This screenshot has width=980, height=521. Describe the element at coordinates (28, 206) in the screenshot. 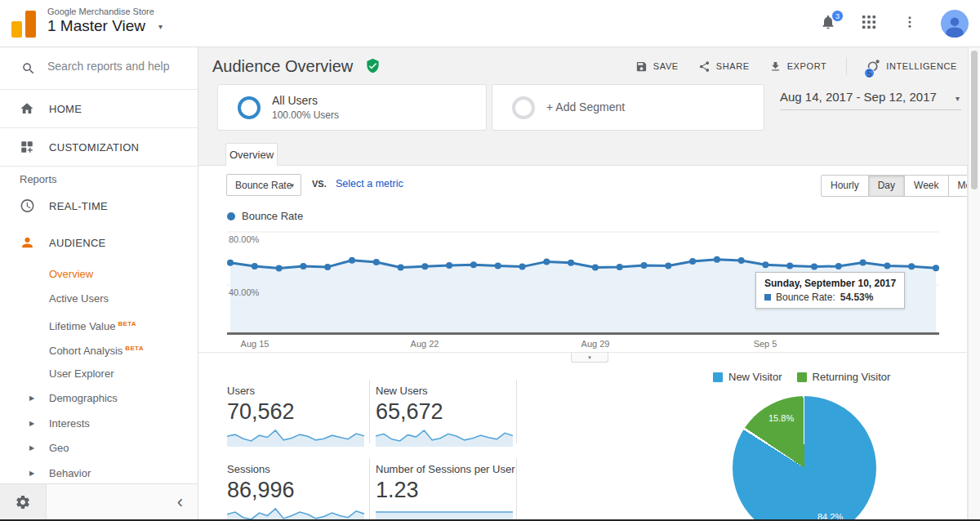

I see `clock-icon` at that location.